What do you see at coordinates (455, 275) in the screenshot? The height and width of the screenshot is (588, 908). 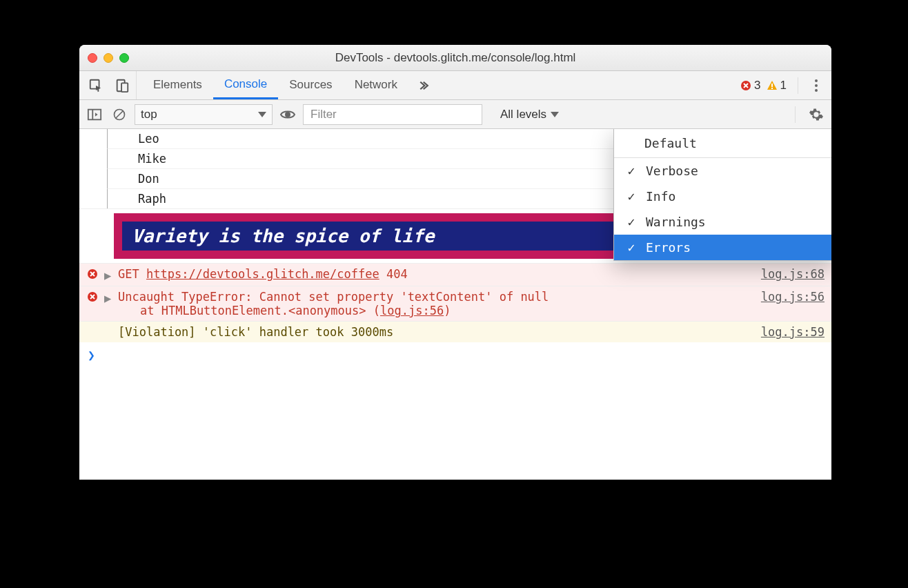 I see `console-row-error: ▶ GET https://devtools.glitch.me/coffee …` at bounding box center [455, 275].